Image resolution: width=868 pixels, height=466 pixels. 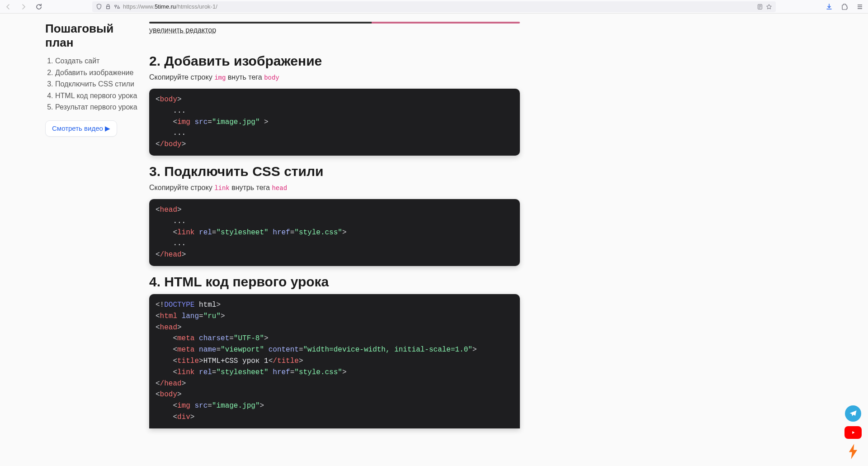 What do you see at coordinates (853, 452) in the screenshot?
I see `bolt-icon` at bounding box center [853, 452].